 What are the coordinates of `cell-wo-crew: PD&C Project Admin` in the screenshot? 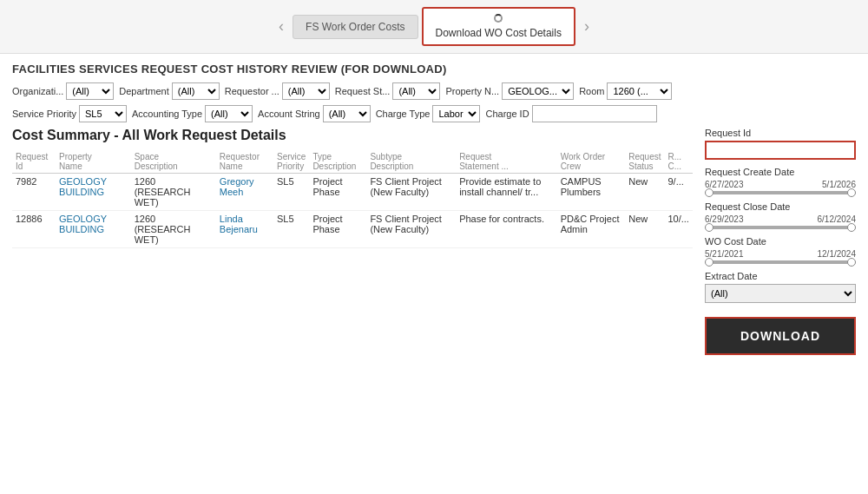 It's located at (592, 229).